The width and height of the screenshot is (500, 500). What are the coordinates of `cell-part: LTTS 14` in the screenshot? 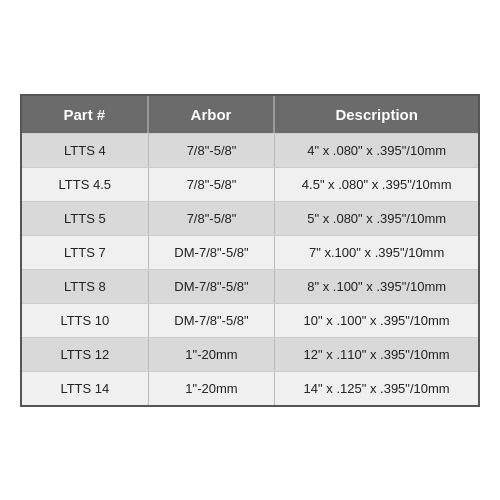 It's located at (86, 388).